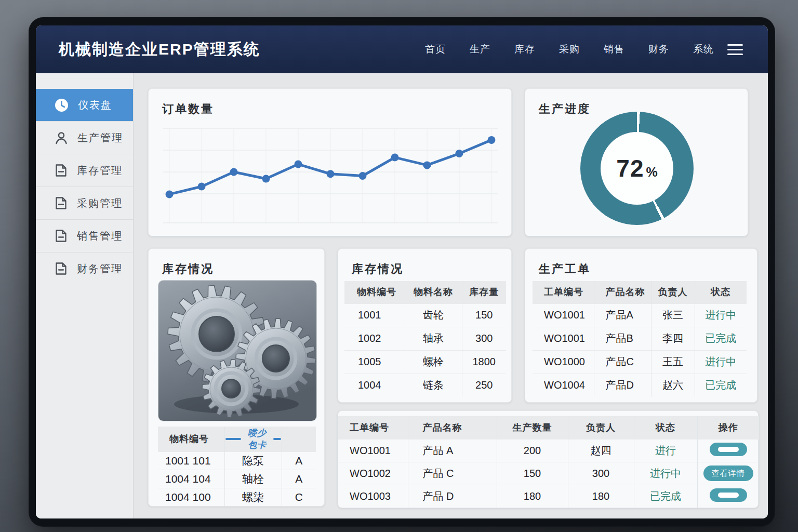  What do you see at coordinates (532, 450) in the screenshot?
I see `table-cell: 200` at bounding box center [532, 450].